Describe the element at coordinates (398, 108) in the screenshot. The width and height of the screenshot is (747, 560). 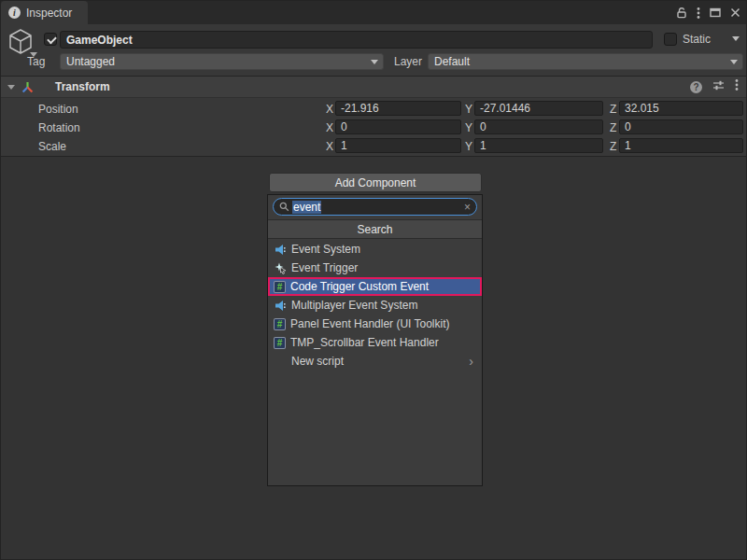
I see `position-x-field` at that location.